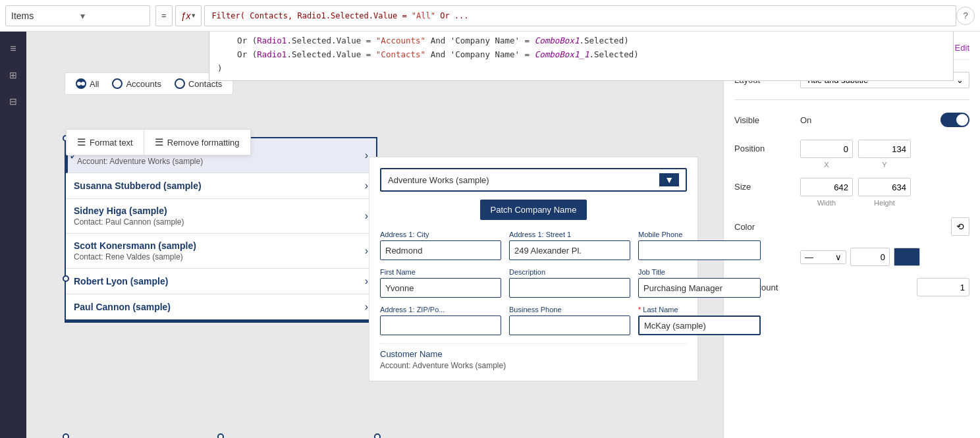 The image size is (980, 438). Describe the element at coordinates (570, 272) in the screenshot. I see `field-label-description: Description` at that location.